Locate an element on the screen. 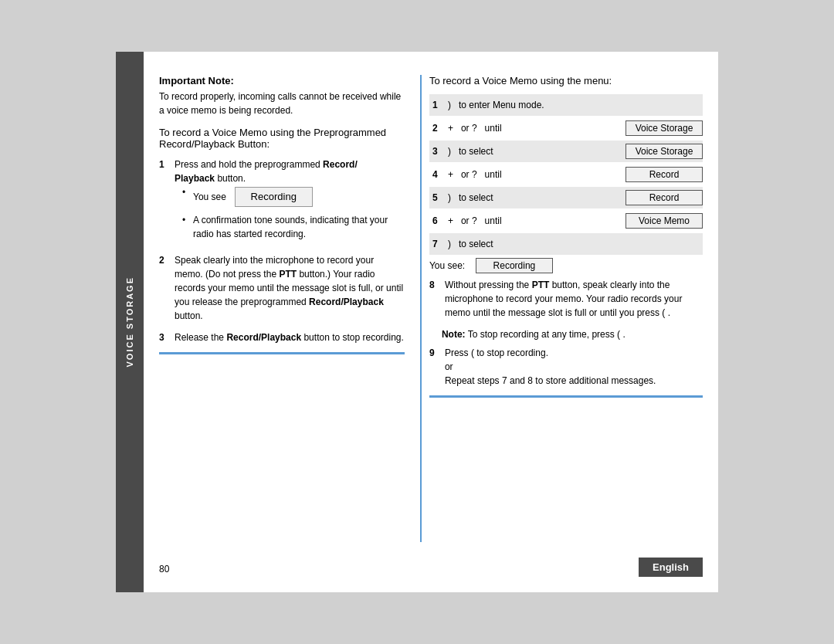 The image size is (834, 644). row5-badge: Record is located at coordinates (664, 198).